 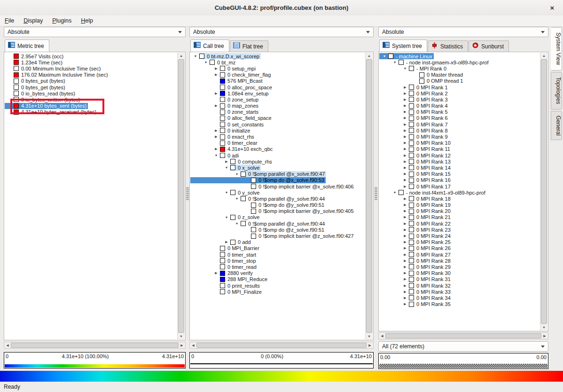 What do you see at coordinates (415, 298) in the screenshot?
I see `tree-item: ▶0 MPI Rank 34` at bounding box center [415, 298].